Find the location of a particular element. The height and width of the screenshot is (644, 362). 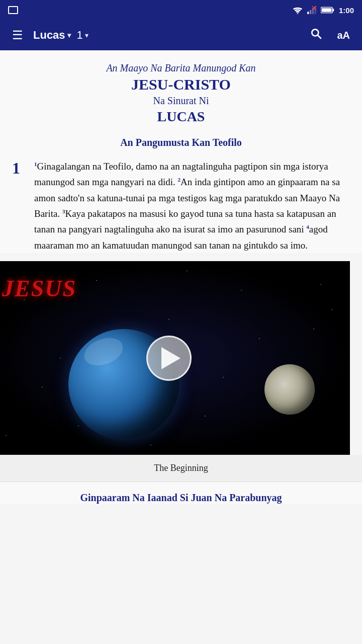

book-author-label: Na Sinurat Ni is located at coordinates (181, 101).